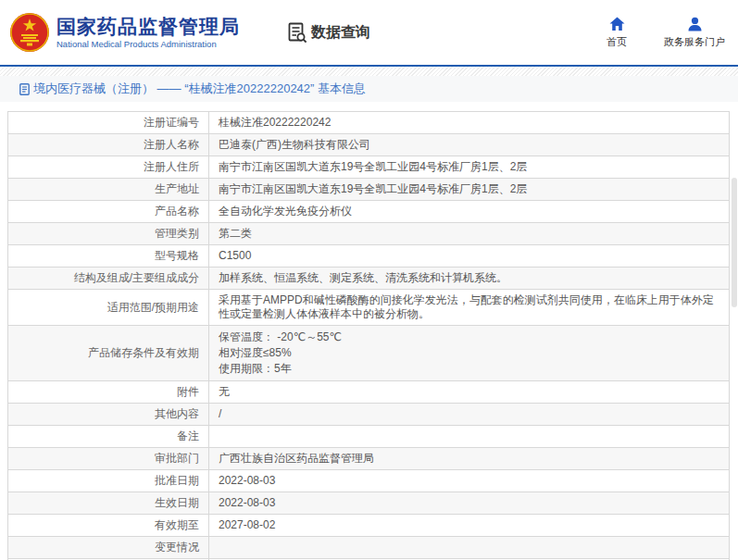  What do you see at coordinates (469, 459) in the screenshot?
I see `row-value: 广西壮族自治区药品监督管理局` at bounding box center [469, 459].